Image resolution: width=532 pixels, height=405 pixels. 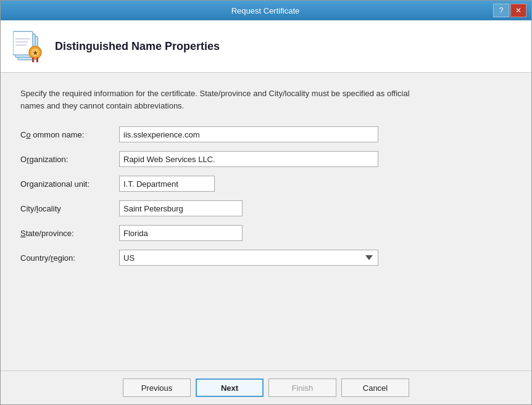 I want to click on org-unit-row: Organizational unit:, so click(x=266, y=184).